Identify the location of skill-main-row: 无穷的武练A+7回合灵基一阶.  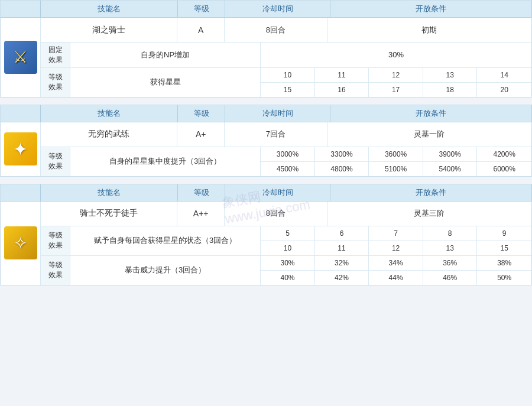
(286, 135).